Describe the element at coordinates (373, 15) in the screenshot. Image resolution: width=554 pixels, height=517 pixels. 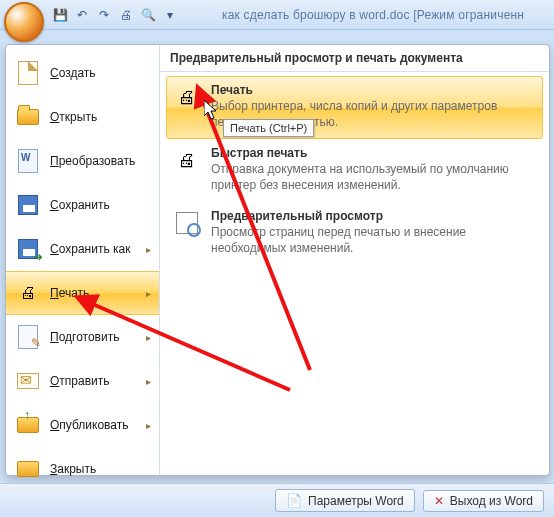
I see `document-title: как сделать брошюру в word.doc [Режим ог…` at that location.